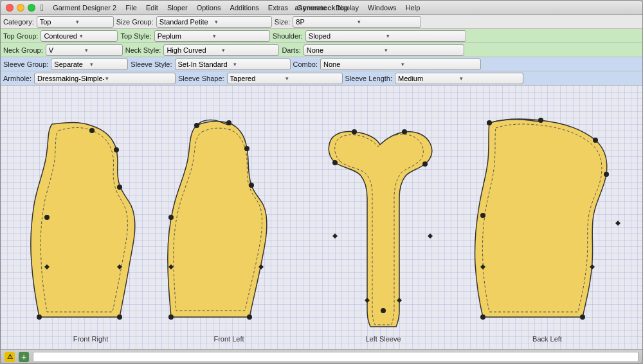  What do you see at coordinates (244, 8) in the screenshot?
I see `menu-additions: Additions` at bounding box center [244, 8].